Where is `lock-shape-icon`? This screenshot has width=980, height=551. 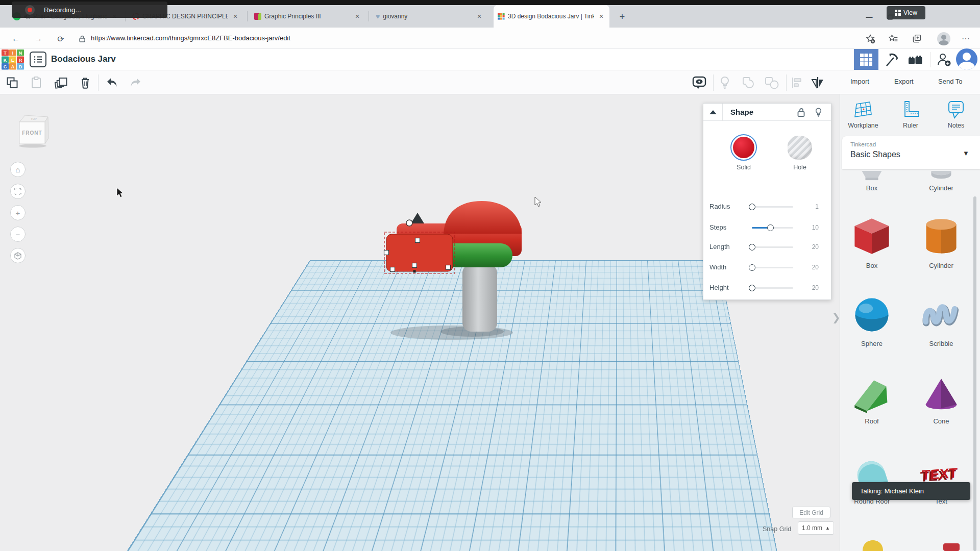
lock-shape-icon is located at coordinates (801, 112).